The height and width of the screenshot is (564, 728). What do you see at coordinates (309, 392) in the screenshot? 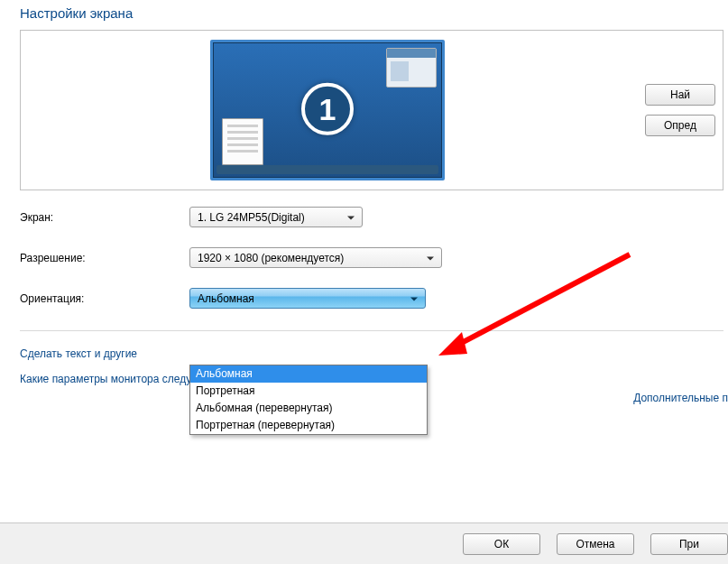
I see `orientation-option: Портретная` at bounding box center [309, 392].